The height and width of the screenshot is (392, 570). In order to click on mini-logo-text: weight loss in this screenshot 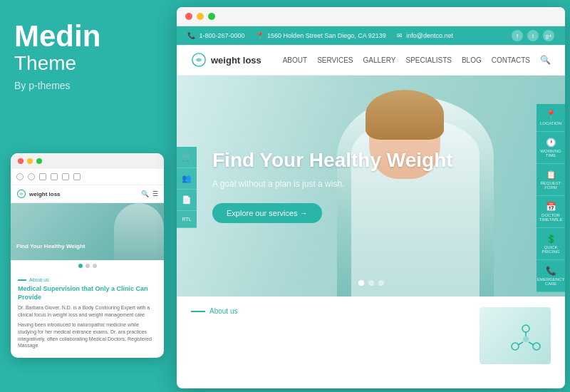, I will do `click(45, 194)`.